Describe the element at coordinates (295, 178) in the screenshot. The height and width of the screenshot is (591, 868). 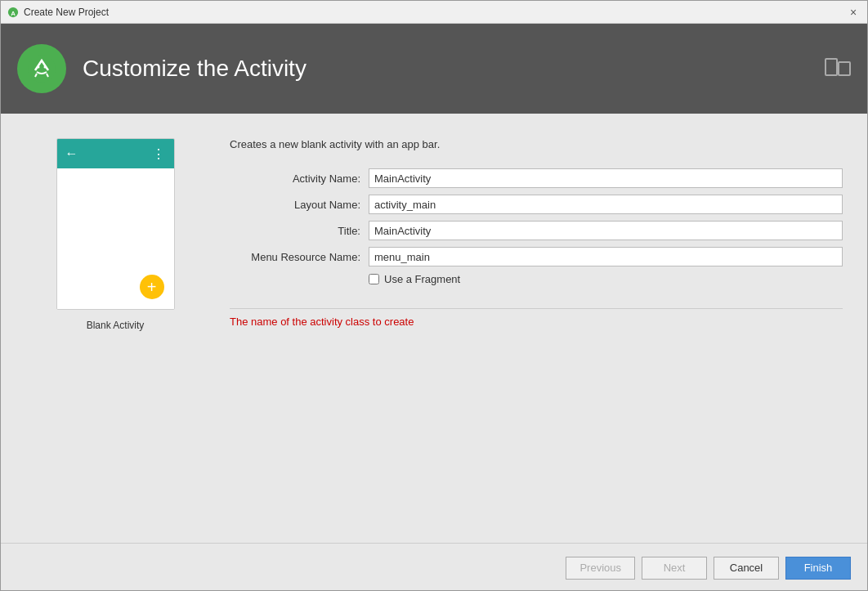
I see `activity-name-label: Activity Name:` at that location.